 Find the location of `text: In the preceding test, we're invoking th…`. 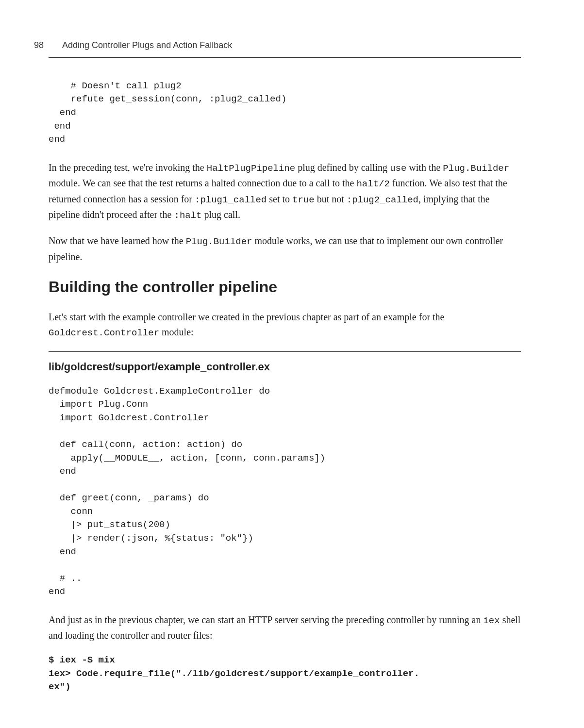

text: In the preceding test, we're invoking th… is located at coordinates (128, 167).